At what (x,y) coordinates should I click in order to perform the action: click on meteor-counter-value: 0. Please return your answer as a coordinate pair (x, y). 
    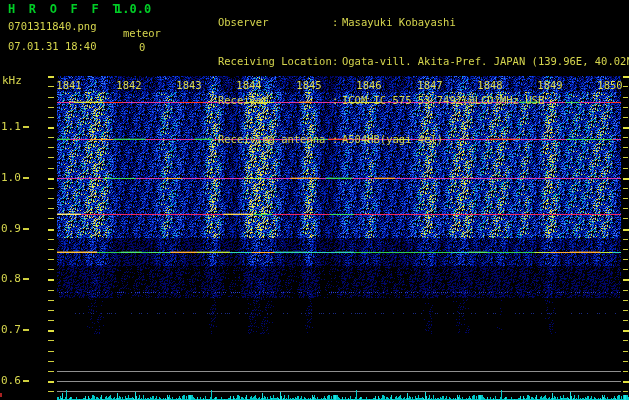
    Looking at the image, I should click on (142, 47).